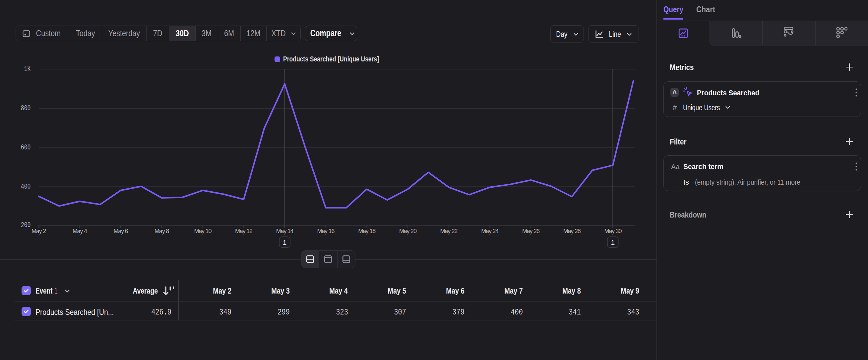  I want to click on svg-text: 600, so click(26, 148).